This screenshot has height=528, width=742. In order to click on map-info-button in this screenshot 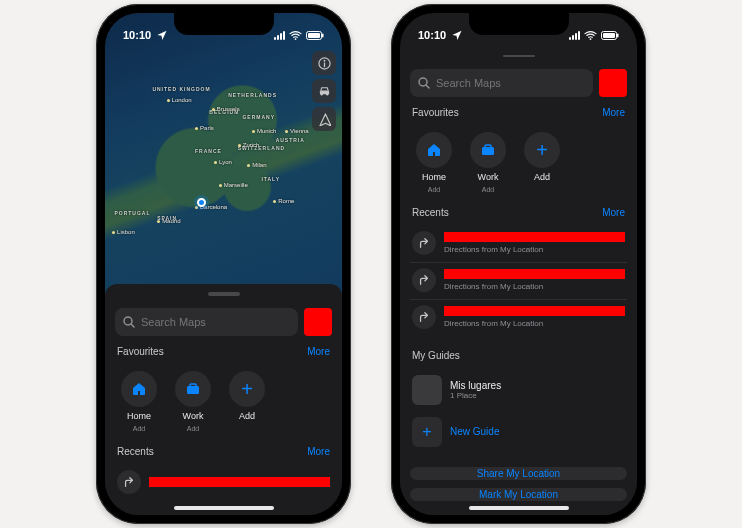, I will do `click(324, 63)`.